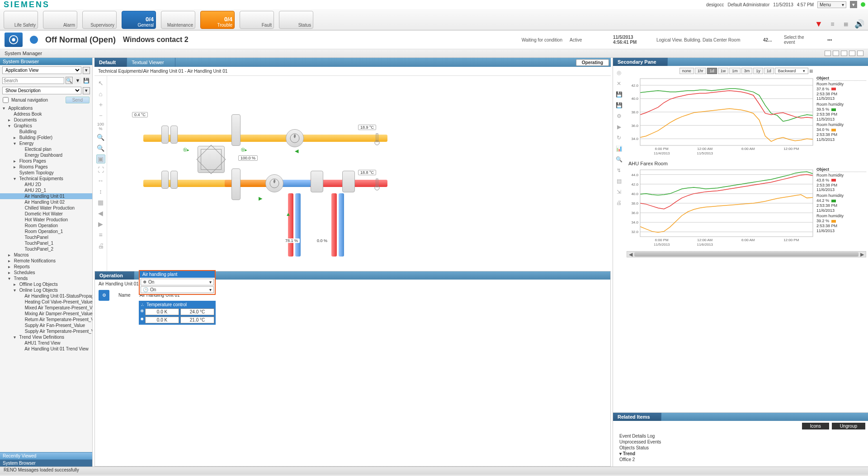 The width and height of the screenshot is (868, 476). What do you see at coordinates (46, 273) in the screenshot?
I see `tree-node: Schedules` at bounding box center [46, 273].